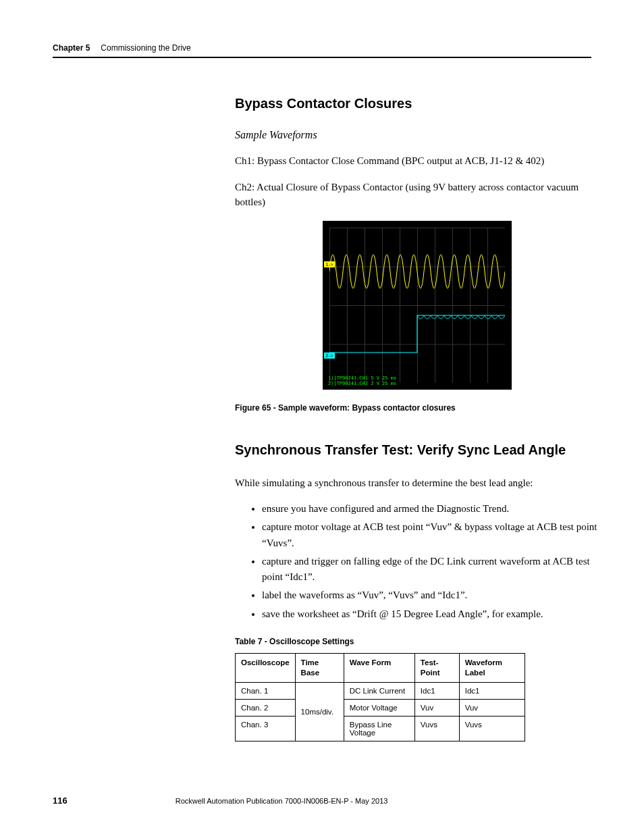 This screenshot has height=834, width=644. What do you see at coordinates (431, 596) in the screenshot?
I see `list-item: label the waveforms as “Vuv”, “Vuvs” and…` at bounding box center [431, 596].